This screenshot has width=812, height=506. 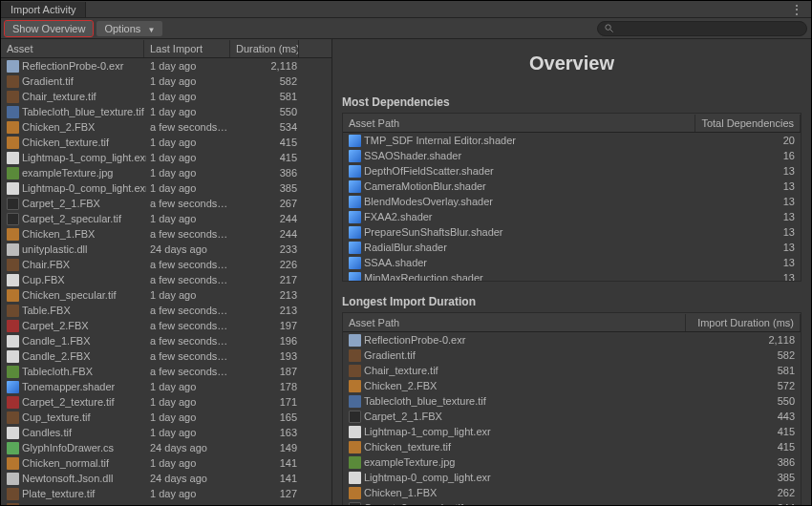 I want to click on table-row: Carpet_2_texture.tif1 day ago171, so click(x=166, y=402).